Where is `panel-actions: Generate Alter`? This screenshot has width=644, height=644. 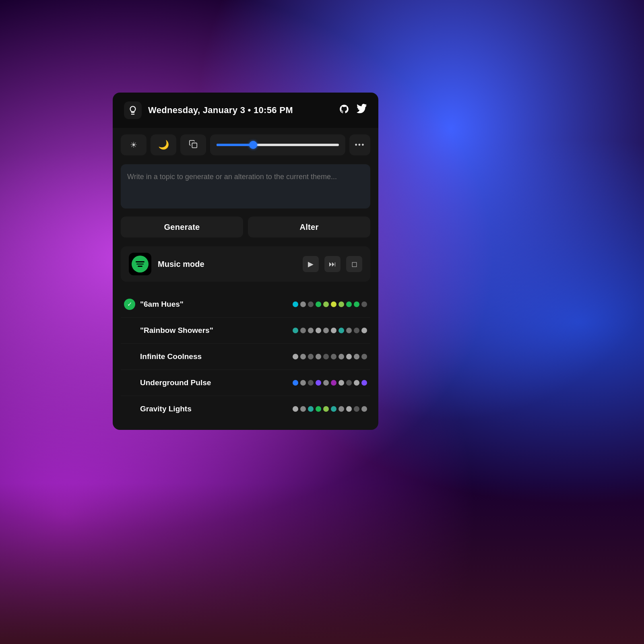 panel-actions: Generate Alter is located at coordinates (246, 230).